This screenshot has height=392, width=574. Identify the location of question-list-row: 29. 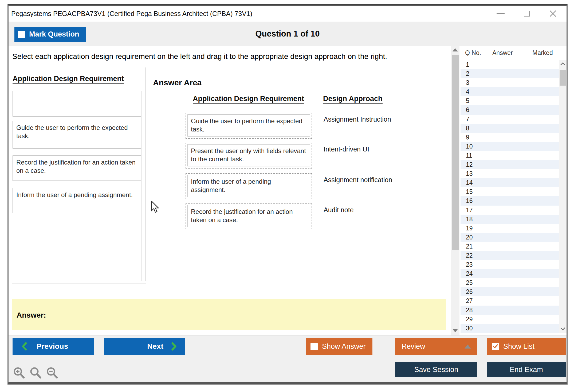
(514, 319).